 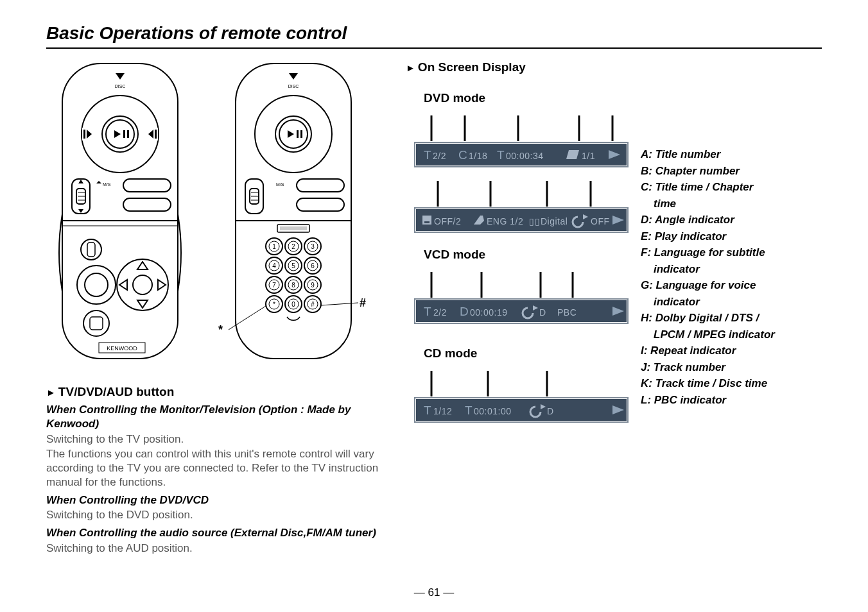 I want to click on osd-bar-cd: T 1/12 T 00:01:00 D, so click(x=521, y=396).